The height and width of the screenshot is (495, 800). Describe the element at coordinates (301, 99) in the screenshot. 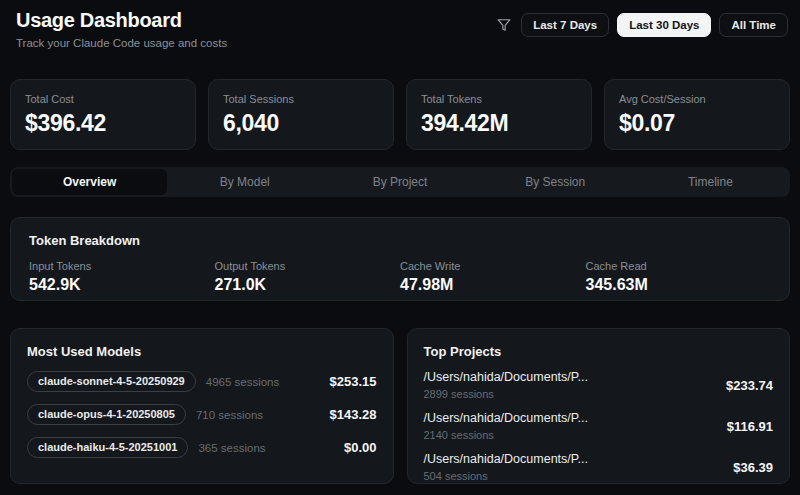

I see `stat-label: Total Sessions` at that location.